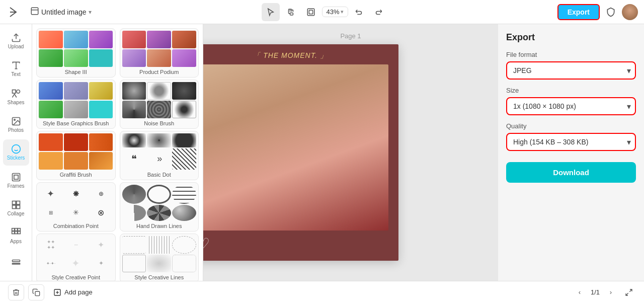 The width and height of the screenshot is (644, 303). What do you see at coordinates (571, 142) in the screenshot?
I see `export-quality-select: High (154 KB – 308 KB) Medium Low` at bounding box center [571, 142].